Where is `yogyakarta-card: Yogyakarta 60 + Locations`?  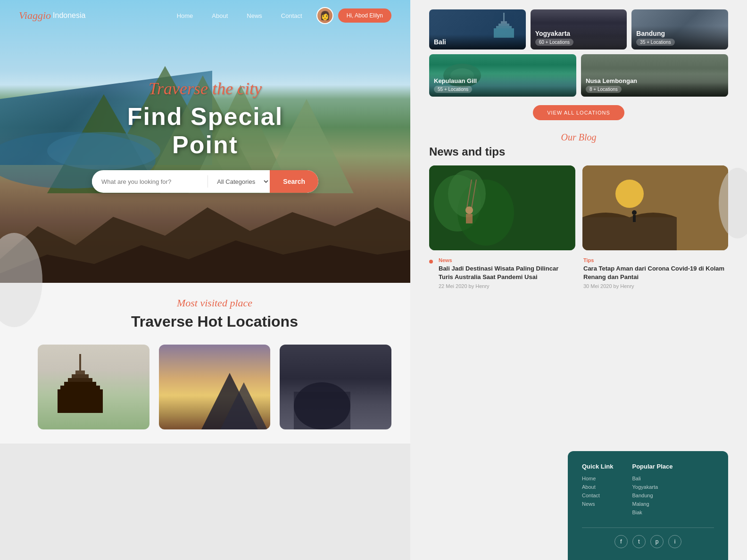
yogyakarta-card: Yogyakarta 60 + Locations is located at coordinates (579, 29).